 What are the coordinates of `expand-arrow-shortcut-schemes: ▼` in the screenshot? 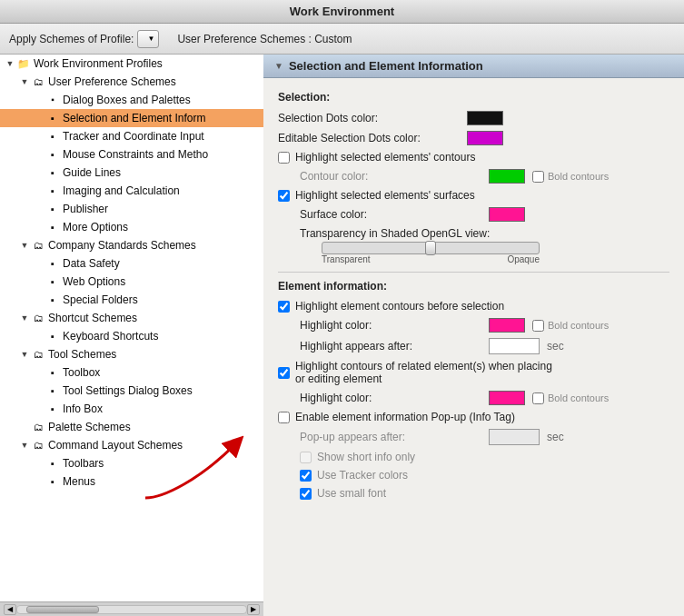 It's located at (25, 318).